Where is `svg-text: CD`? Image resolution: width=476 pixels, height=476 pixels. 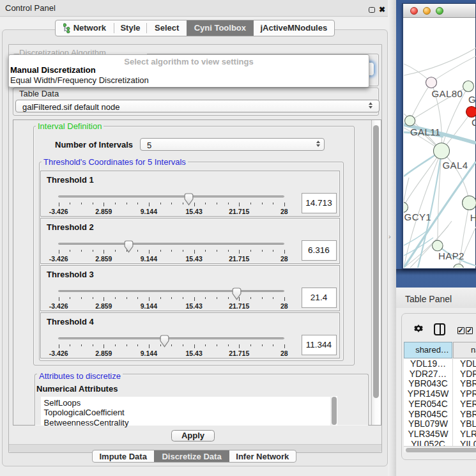
svg-text: CD is located at coordinates (474, 123).